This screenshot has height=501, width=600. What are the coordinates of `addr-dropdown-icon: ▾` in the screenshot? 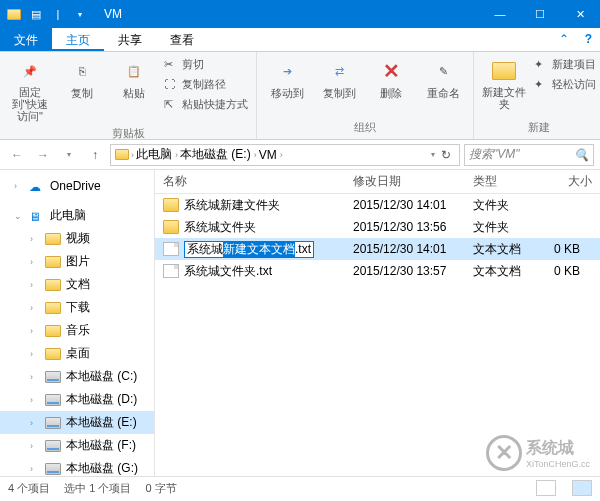 It's located at (433, 154).